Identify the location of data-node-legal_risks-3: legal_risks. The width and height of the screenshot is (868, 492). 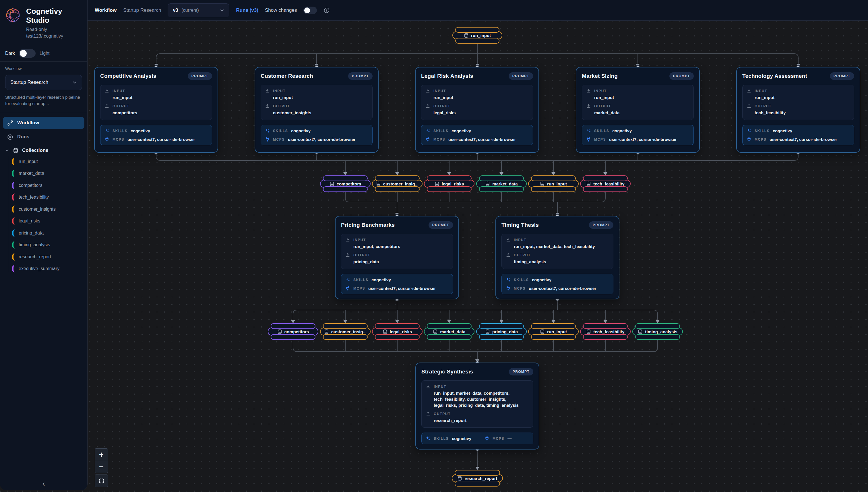
(449, 184).